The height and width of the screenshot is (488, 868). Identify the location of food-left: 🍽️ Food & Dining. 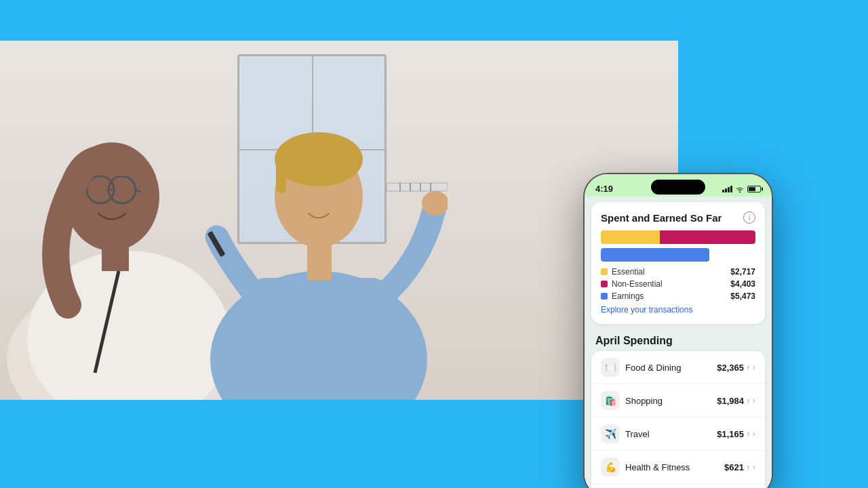
(641, 367).